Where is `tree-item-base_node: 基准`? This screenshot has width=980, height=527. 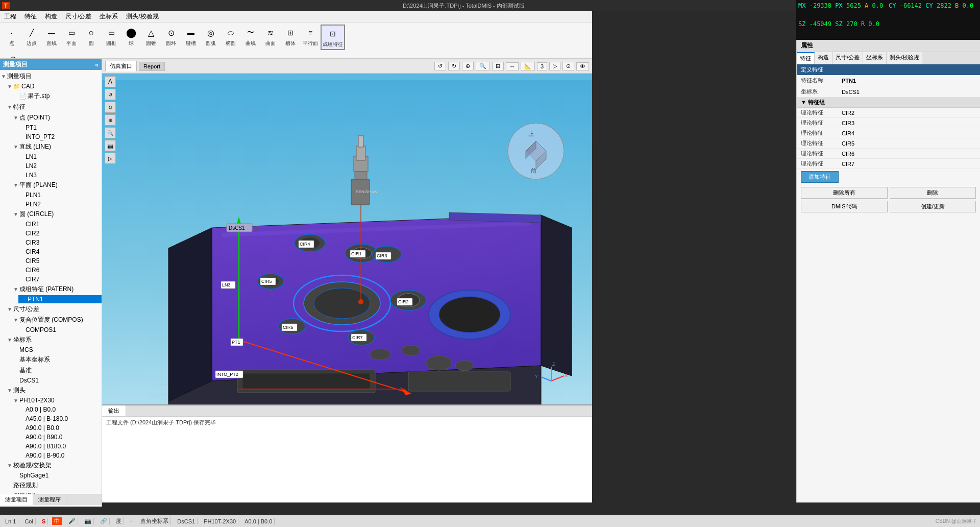
tree-item-base_node: 基准 is located at coordinates (51, 371).